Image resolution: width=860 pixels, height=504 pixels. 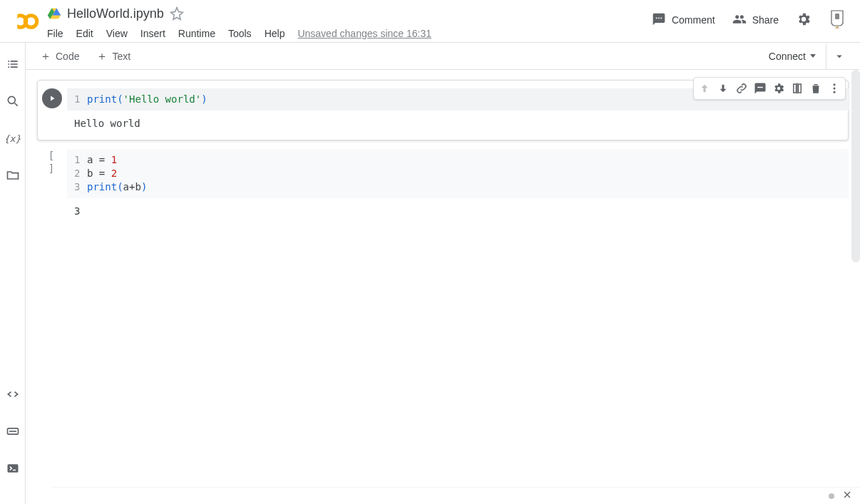 I want to click on menu-file: File, so click(x=56, y=34).